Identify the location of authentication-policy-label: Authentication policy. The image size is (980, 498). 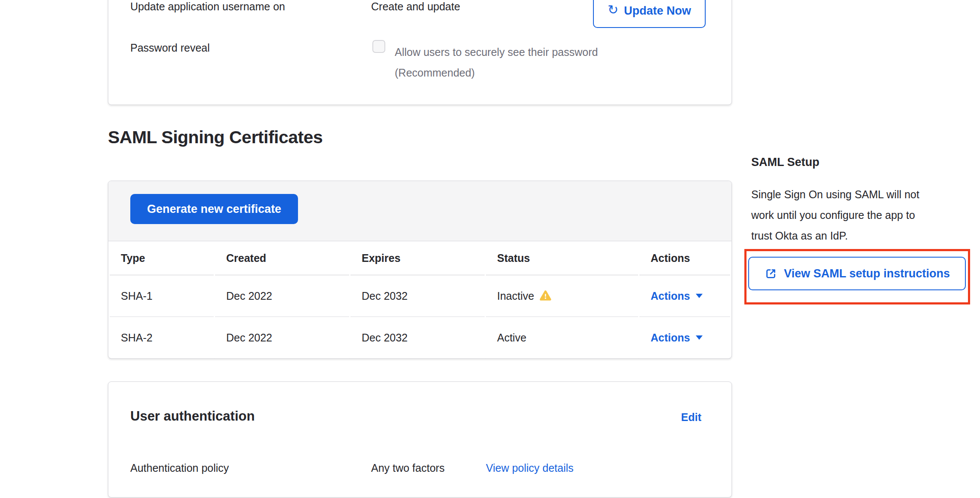
(180, 468).